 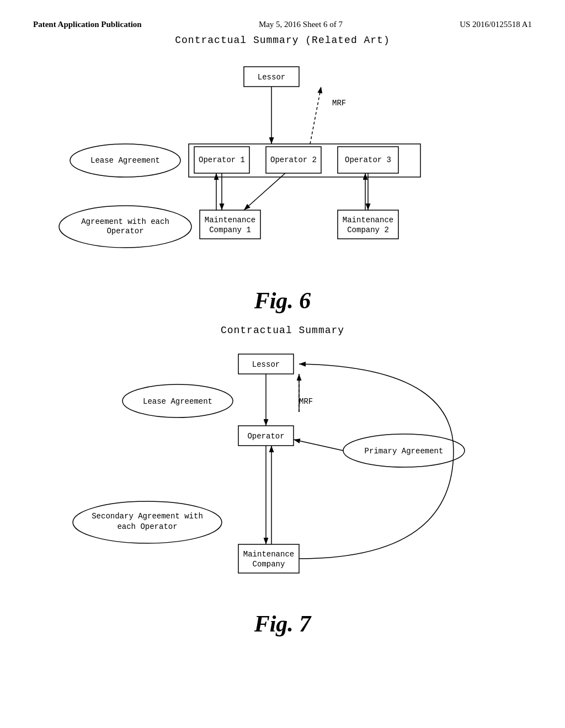 What do you see at coordinates (339, 103) in the screenshot?
I see `mrf-label: MRF` at bounding box center [339, 103].